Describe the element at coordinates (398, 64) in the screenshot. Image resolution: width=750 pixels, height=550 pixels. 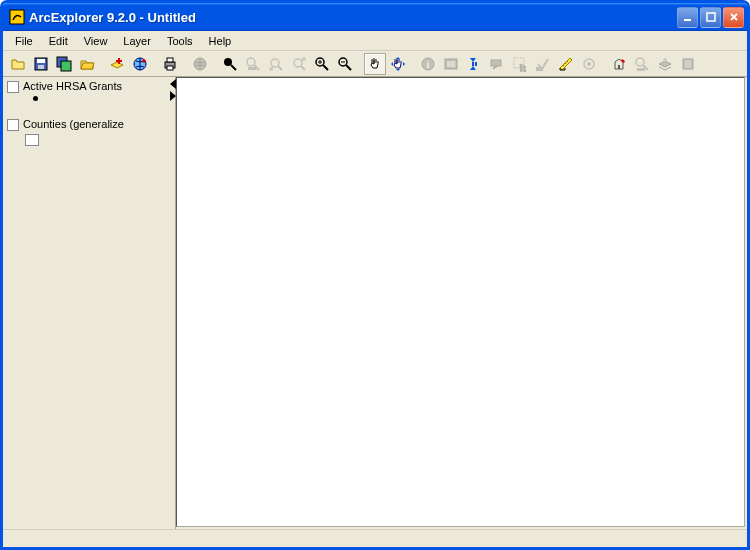
I see `pan-dir-icon` at that location.